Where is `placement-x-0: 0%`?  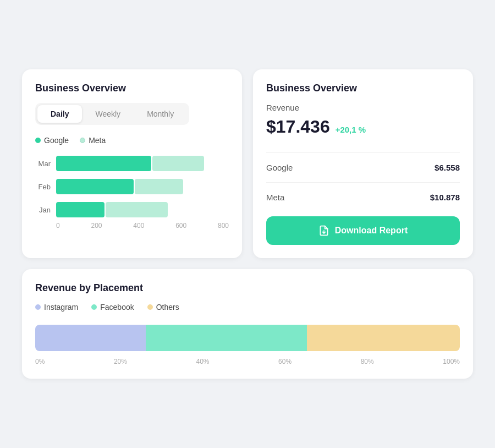
placement-x-0: 0% is located at coordinates (40, 362).